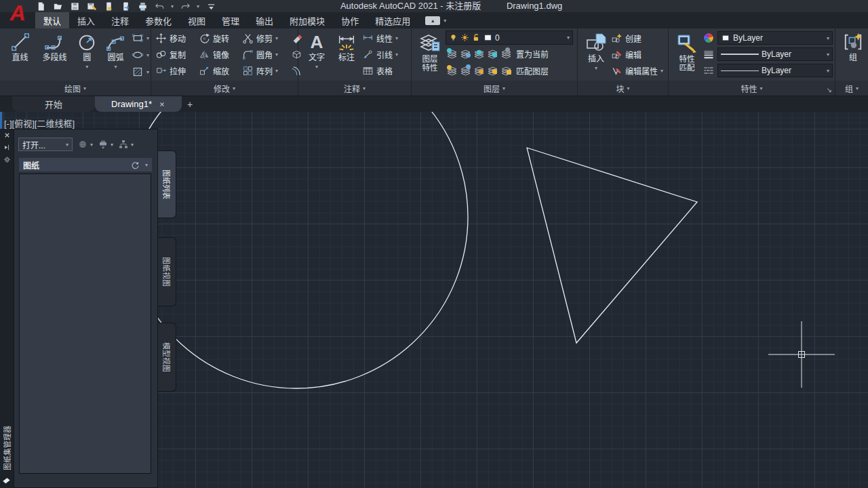  I want to click on layer-on-bulb-icon, so click(453, 38).